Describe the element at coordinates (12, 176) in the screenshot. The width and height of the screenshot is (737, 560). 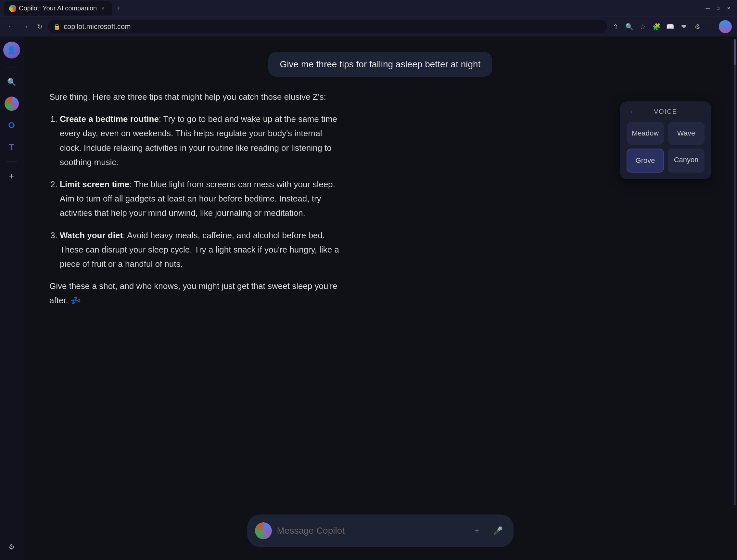
I see `sidebar-add-icon: +` at that location.